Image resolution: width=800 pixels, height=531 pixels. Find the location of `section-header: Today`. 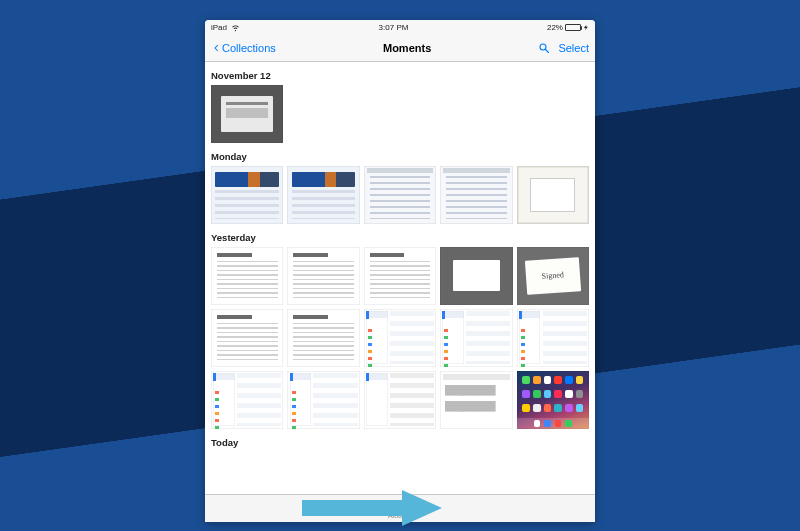

section-header: Today is located at coordinates (400, 442).